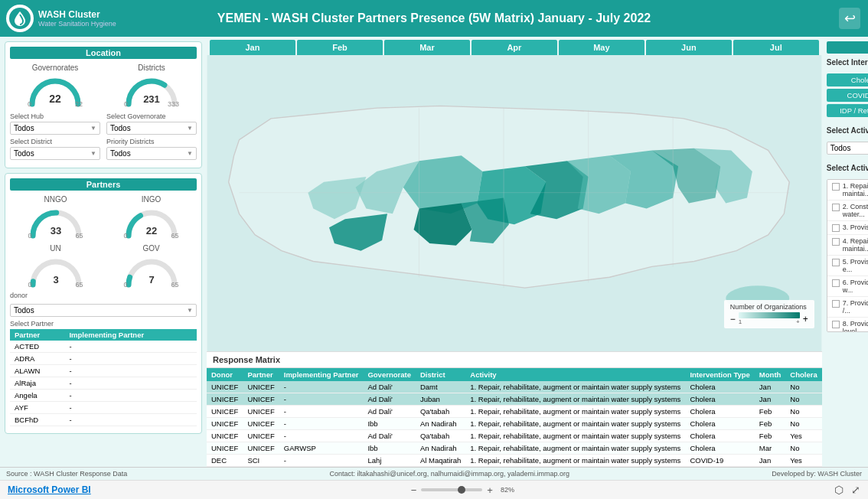  Describe the element at coordinates (452, 490) in the screenshot. I see `zoom-slider` at that location.